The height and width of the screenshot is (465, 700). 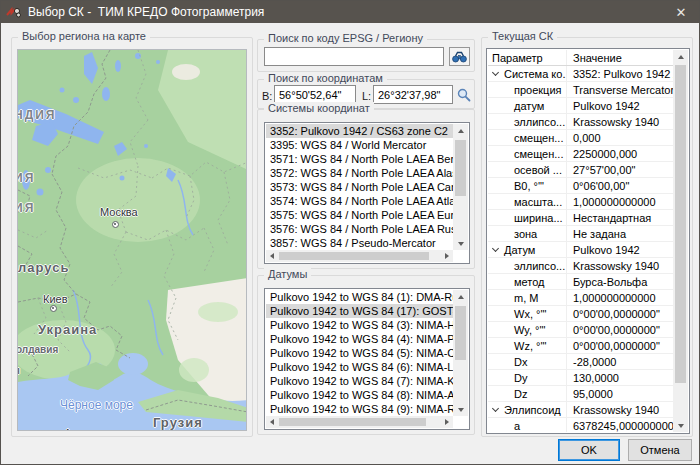 What do you see at coordinates (620, 58) in the screenshot?
I see `column-value: Значение` at bounding box center [620, 58].